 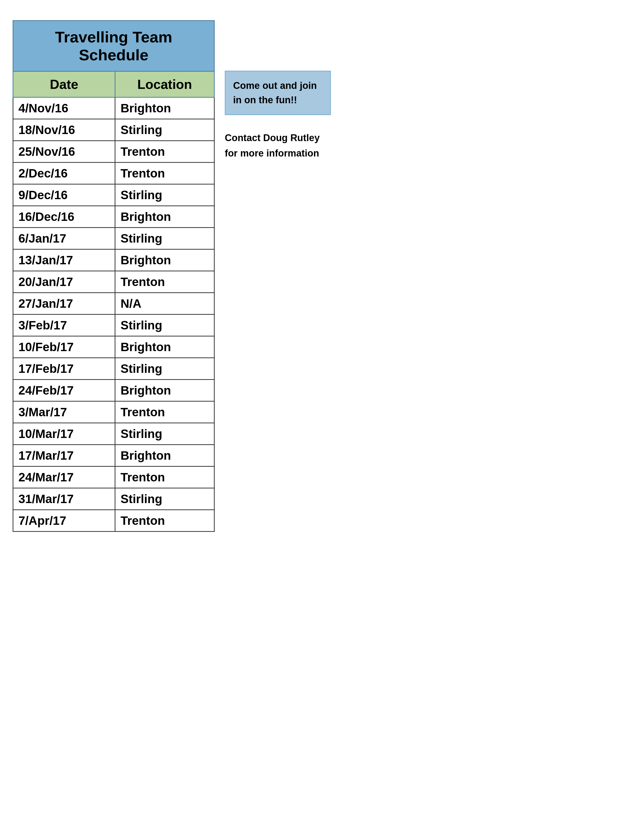 I want to click on date-cell: 24/Feb/17, so click(x=64, y=391).